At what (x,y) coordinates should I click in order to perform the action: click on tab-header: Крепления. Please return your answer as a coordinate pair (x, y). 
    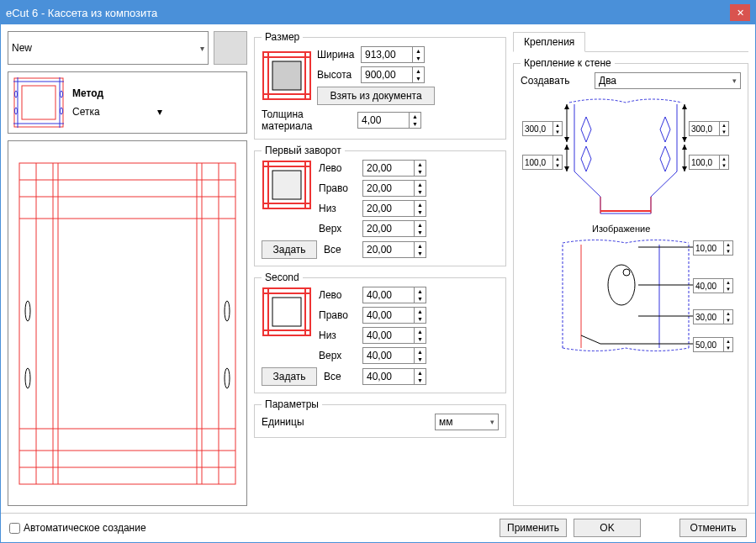
    Looking at the image, I should click on (631, 42).